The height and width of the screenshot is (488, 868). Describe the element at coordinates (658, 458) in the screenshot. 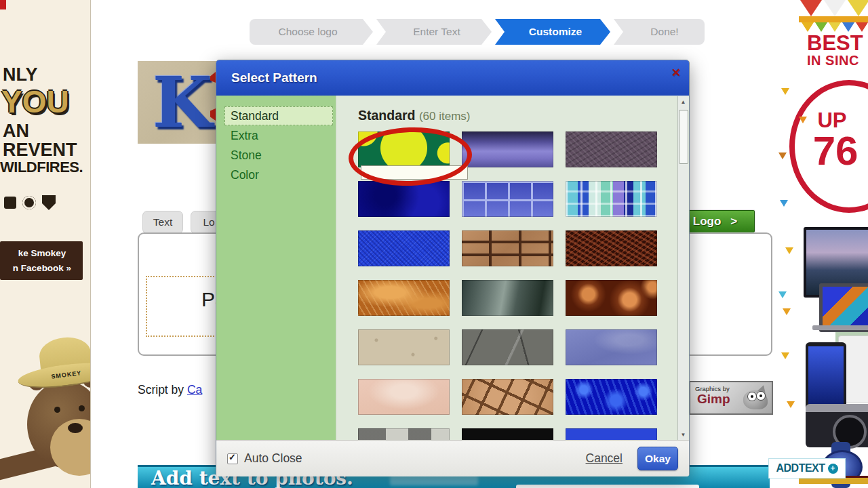

I see `okay-button: Okay` at that location.